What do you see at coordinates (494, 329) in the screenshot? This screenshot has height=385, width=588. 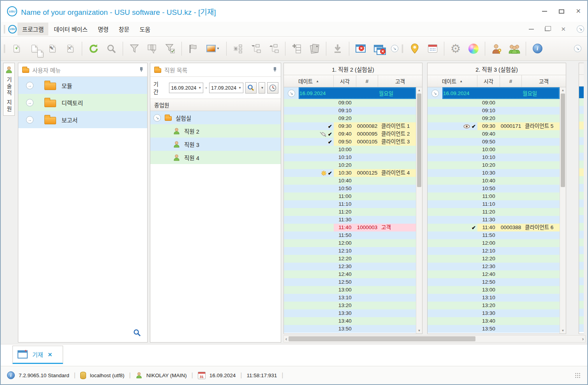 I see `schedule-row: 13:50` at bounding box center [494, 329].